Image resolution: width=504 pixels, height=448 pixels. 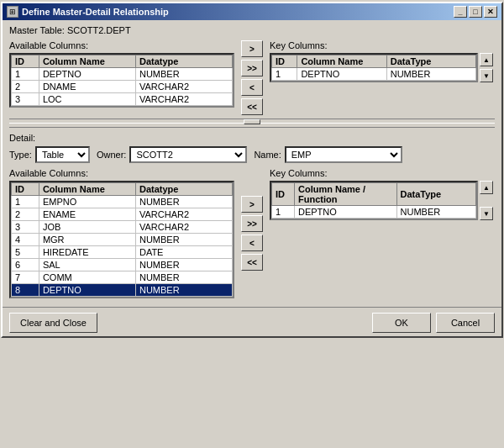 What do you see at coordinates (54, 323) in the screenshot?
I see `clear-close-button: Clear and Close` at bounding box center [54, 323].